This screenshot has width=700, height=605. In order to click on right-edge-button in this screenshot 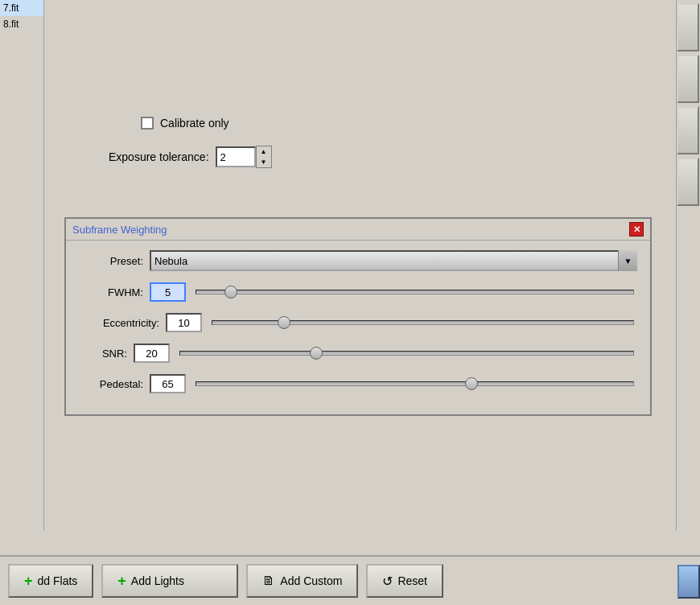, I will do `click(689, 582)`.